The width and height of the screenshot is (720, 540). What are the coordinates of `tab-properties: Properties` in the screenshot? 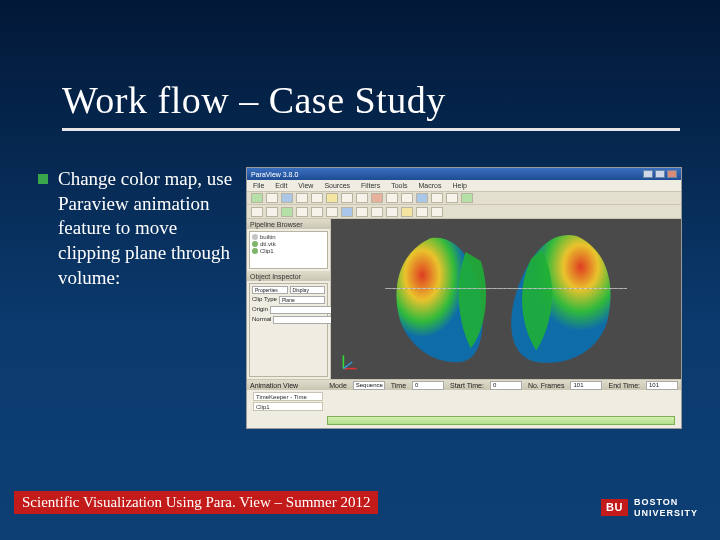 It's located at (270, 290).